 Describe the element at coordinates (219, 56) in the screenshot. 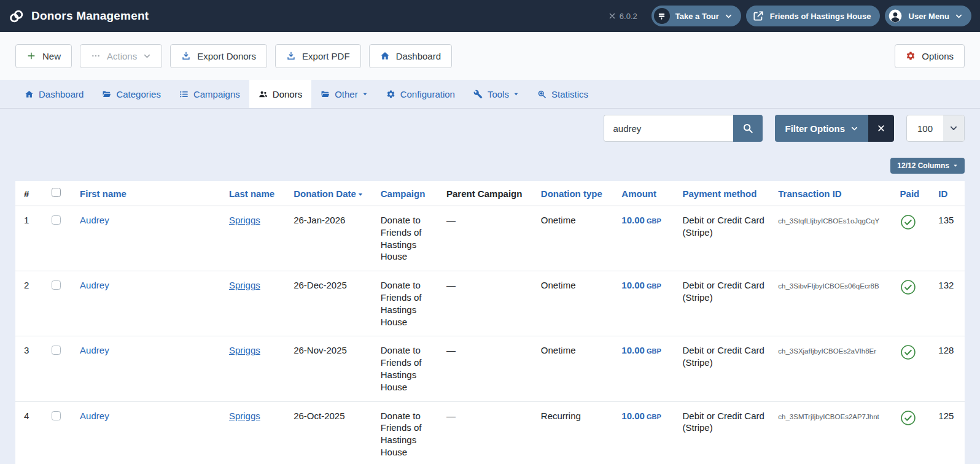

I see `export-donors-button: Export Donors` at that location.